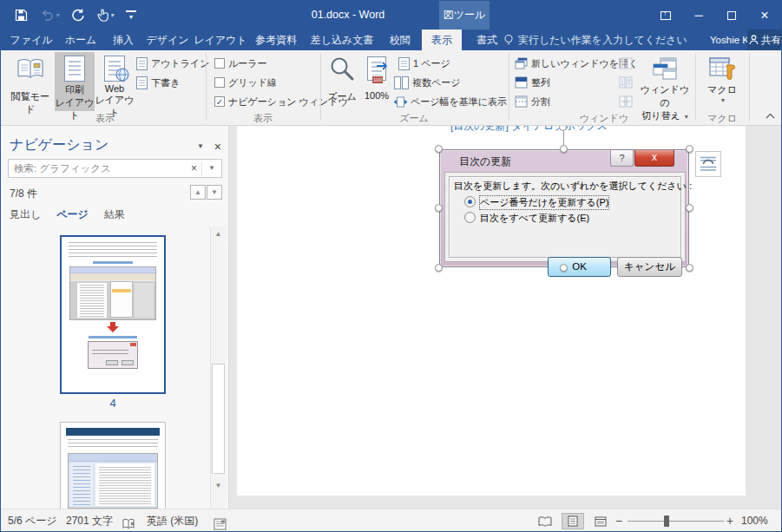 Image resolution: width=782 pixels, height=532 pixels. What do you see at coordinates (722, 82) in the screenshot?
I see `macros-button: マクロ ▾` at bounding box center [722, 82].